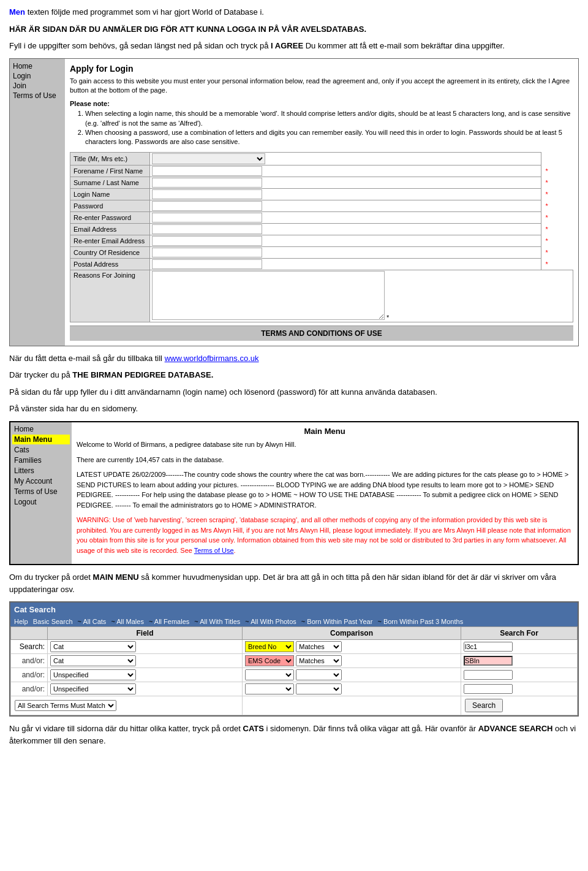 The image size is (588, 871). Describe the element at coordinates (207, 253) in the screenshot. I see `country-input` at that location.